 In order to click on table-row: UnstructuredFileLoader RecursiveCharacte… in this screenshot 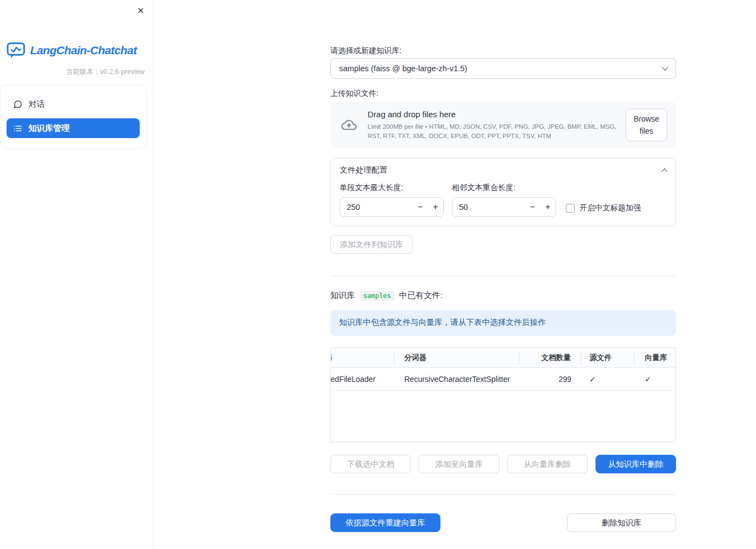, I will do `click(503, 379)`.